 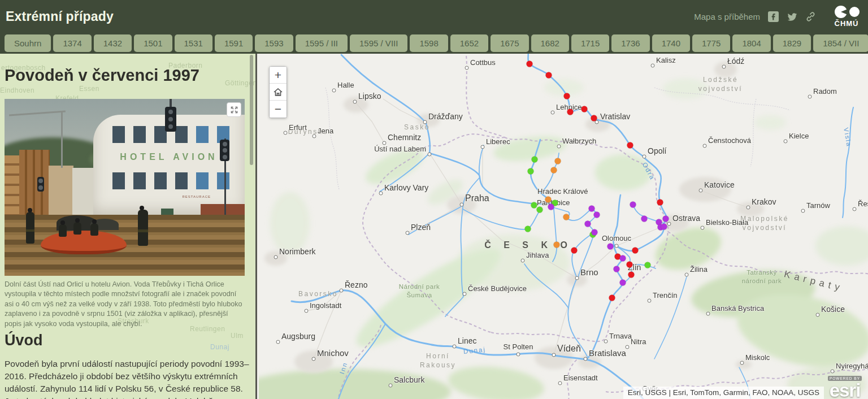 What do you see at coordinates (113, 43) in the screenshot?
I see `tab-1432: 1432` at bounding box center [113, 43].